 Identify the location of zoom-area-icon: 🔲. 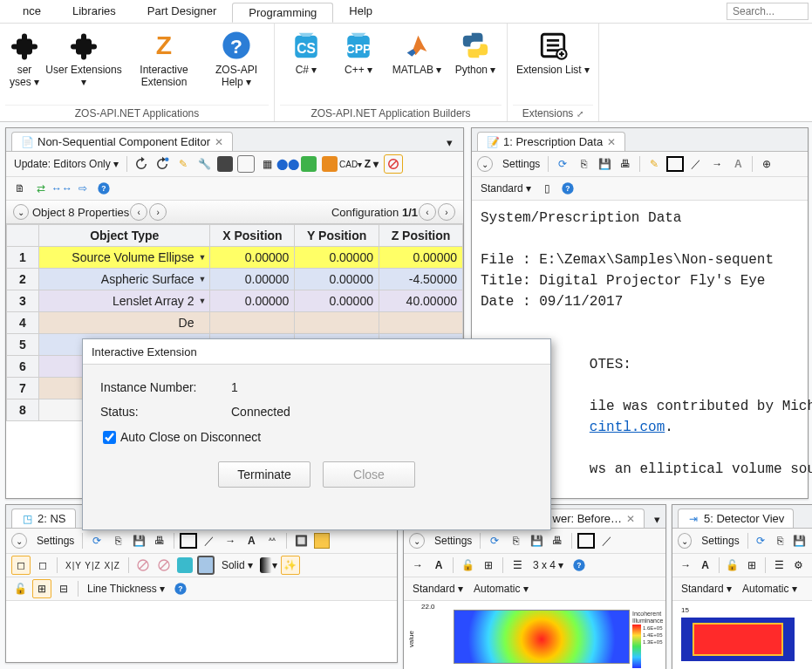
(301, 541).